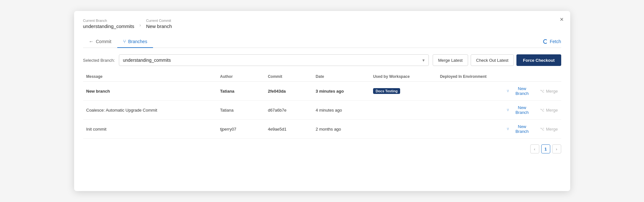 The width and height of the screenshot is (644, 202). Describe the element at coordinates (150, 91) in the screenshot. I see `cell-message: New branch` at that location.